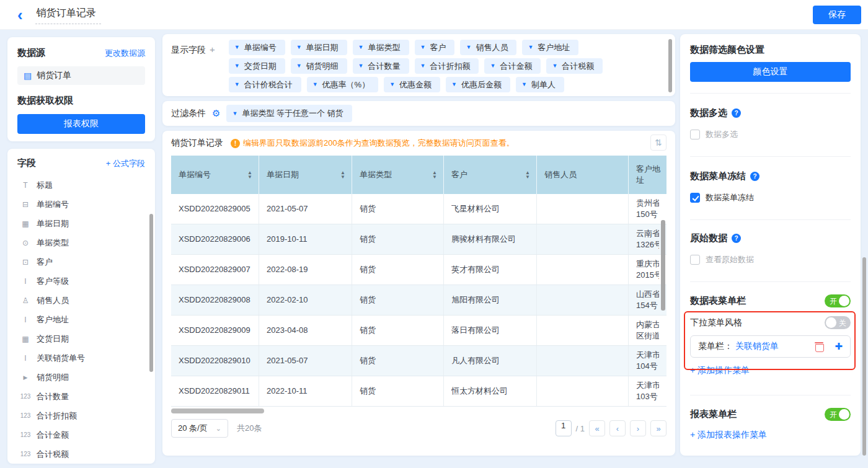 Image resolution: width=868 pixels, height=468 pixels. What do you see at coordinates (216, 113) in the screenshot?
I see `gear-icon: ⚙` at bounding box center [216, 113].